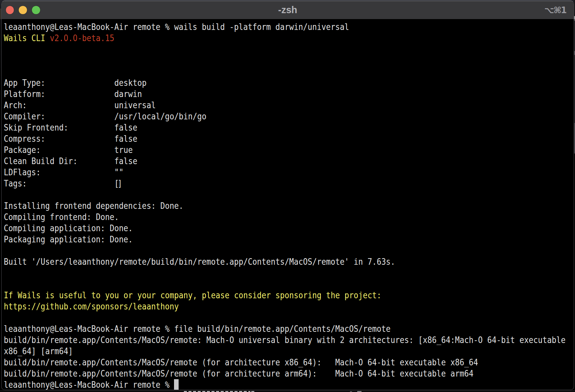 This screenshot has width=575, height=392. What do you see at coordinates (287, 262) in the screenshot?
I see `terminal-line: Built '/Users/leaanthony/remote/build/bi…` at bounding box center [287, 262].